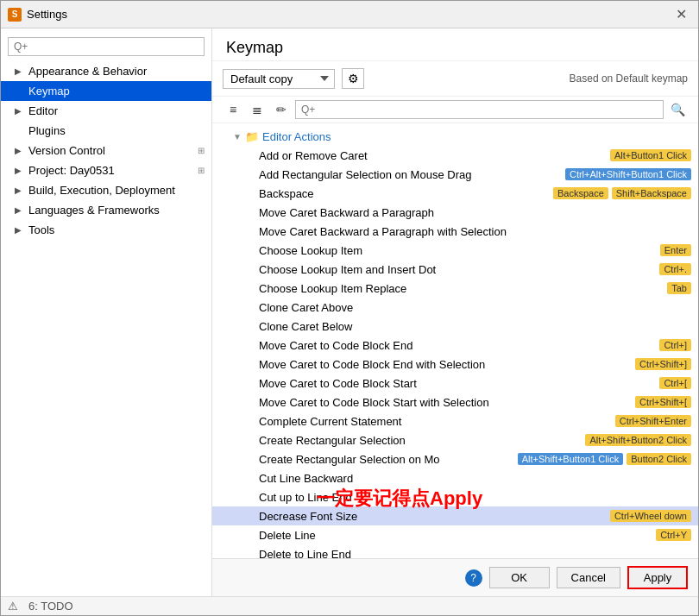 This screenshot has width=699, height=616. I want to click on app-icon: S, so click(15, 15).